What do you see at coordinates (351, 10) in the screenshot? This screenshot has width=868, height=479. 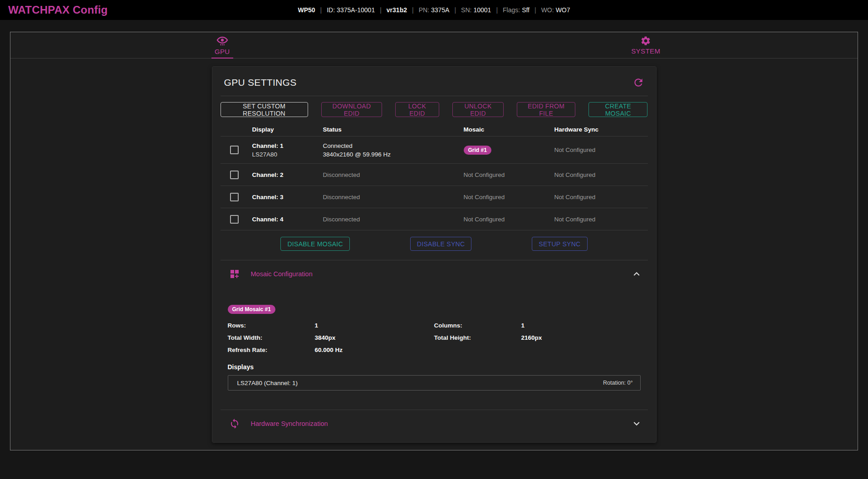 I see `device-id: ID:3375A-10001` at bounding box center [351, 10].